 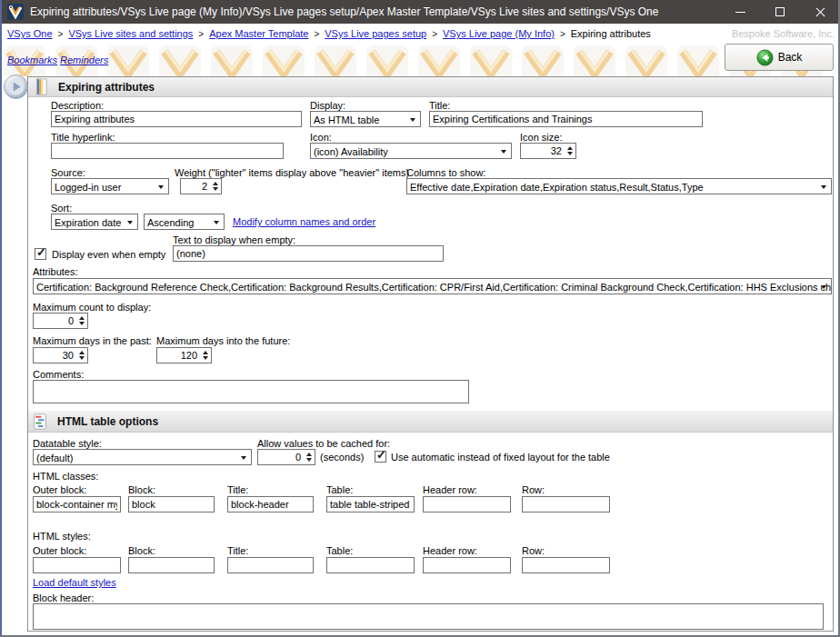 What do you see at coordinates (142, 457) in the screenshot?
I see `datatable-style-select: (default)` at bounding box center [142, 457].